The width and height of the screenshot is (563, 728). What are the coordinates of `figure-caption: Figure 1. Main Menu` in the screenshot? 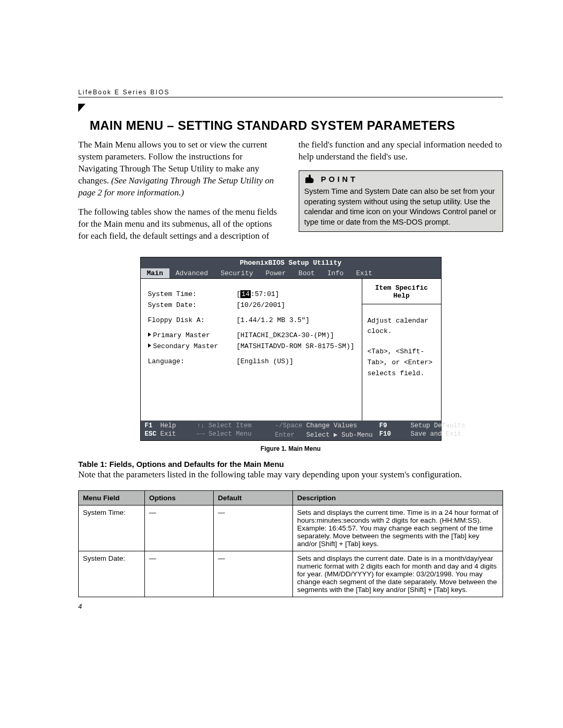 It's located at (291, 449).